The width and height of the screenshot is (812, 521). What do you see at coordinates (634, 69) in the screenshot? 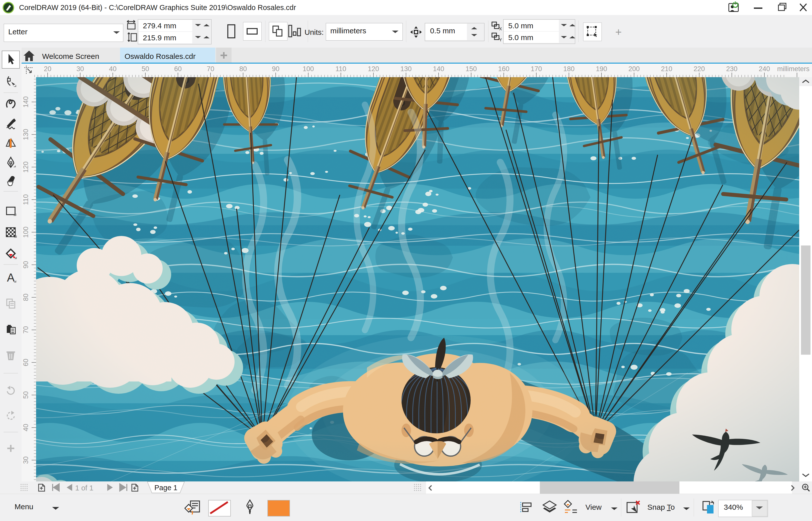
I see `svg-text: 200` at bounding box center [634, 69].